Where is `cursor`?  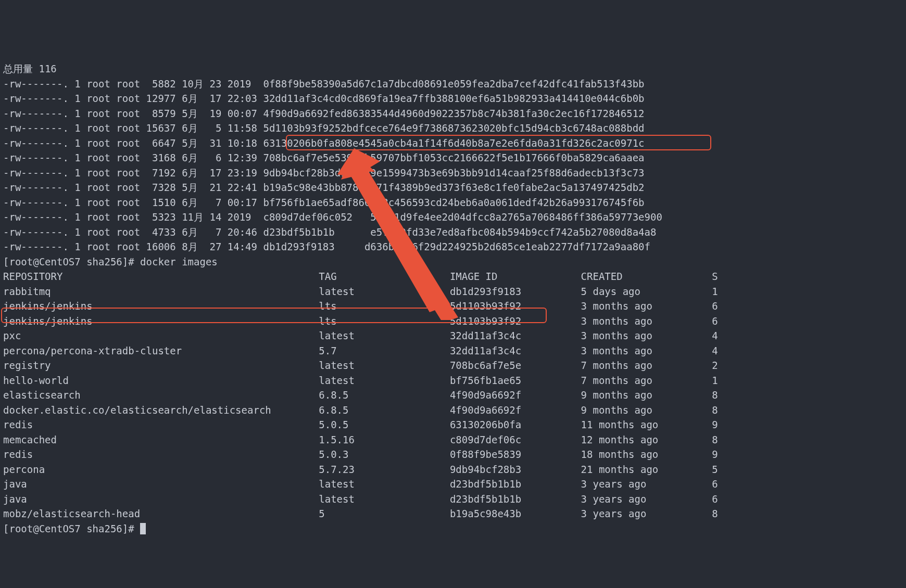 cursor is located at coordinates (143, 529).